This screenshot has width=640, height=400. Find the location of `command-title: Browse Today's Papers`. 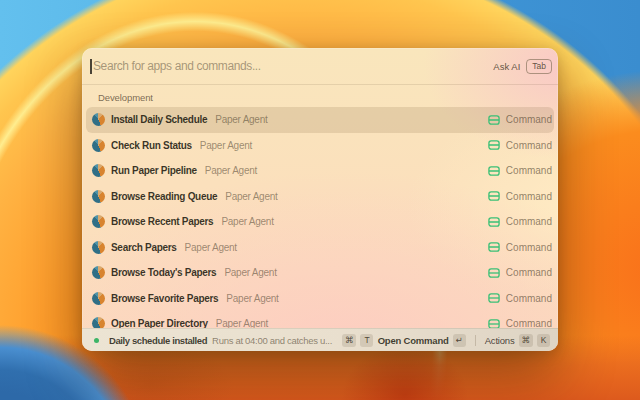

command-title: Browse Today's Papers is located at coordinates (164, 272).